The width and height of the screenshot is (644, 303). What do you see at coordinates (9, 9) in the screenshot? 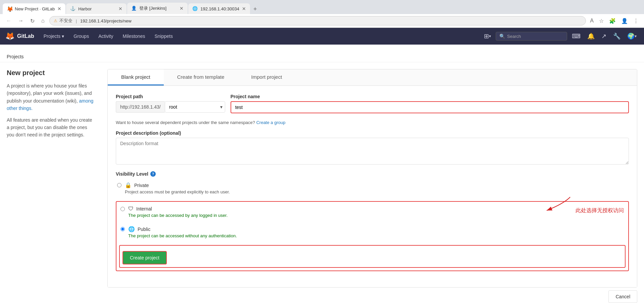
I see `tab-favicon-1: 🦊` at bounding box center [9, 9].